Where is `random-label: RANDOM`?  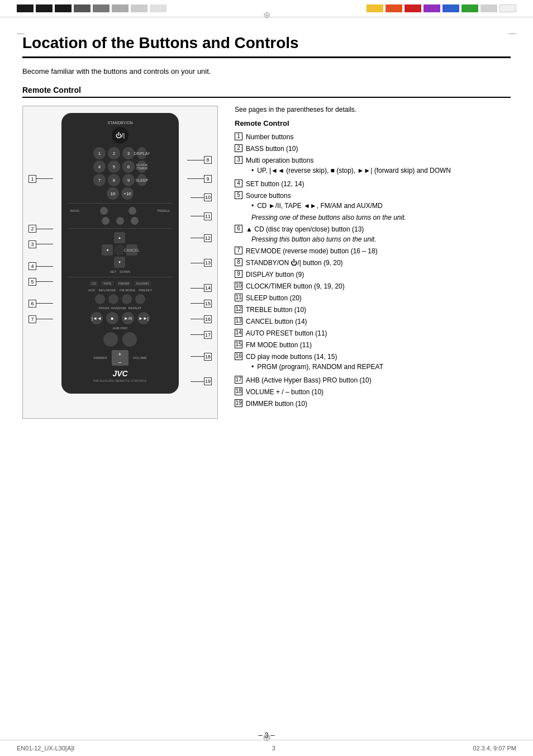
random-label: RANDOM is located at coordinates (118, 308).